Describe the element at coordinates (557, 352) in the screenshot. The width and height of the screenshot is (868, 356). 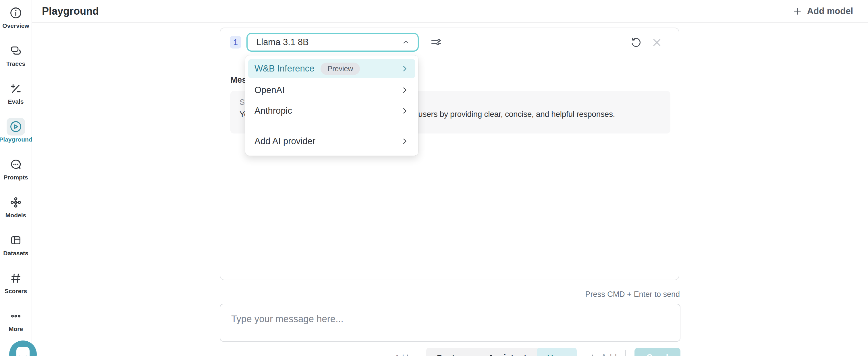
I see `role-segment-user: User` at that location.